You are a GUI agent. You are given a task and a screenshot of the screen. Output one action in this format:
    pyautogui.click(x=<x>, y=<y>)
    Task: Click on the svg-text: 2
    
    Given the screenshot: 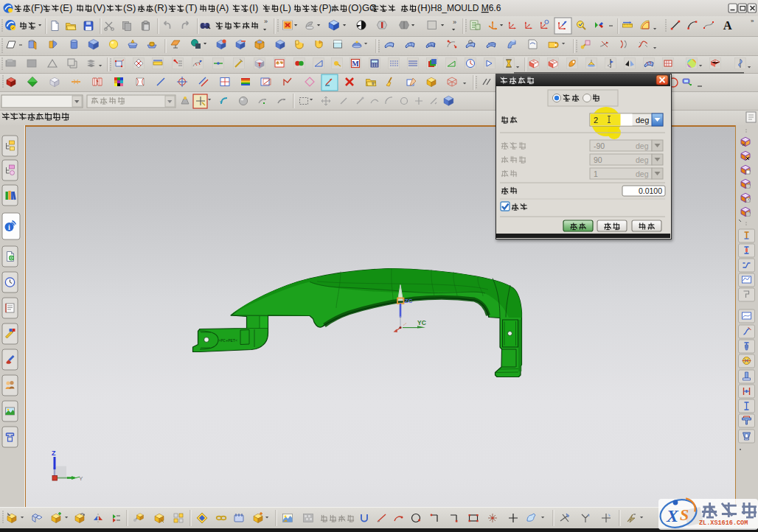 What is the action you would take?
    pyautogui.click(x=596, y=120)
    